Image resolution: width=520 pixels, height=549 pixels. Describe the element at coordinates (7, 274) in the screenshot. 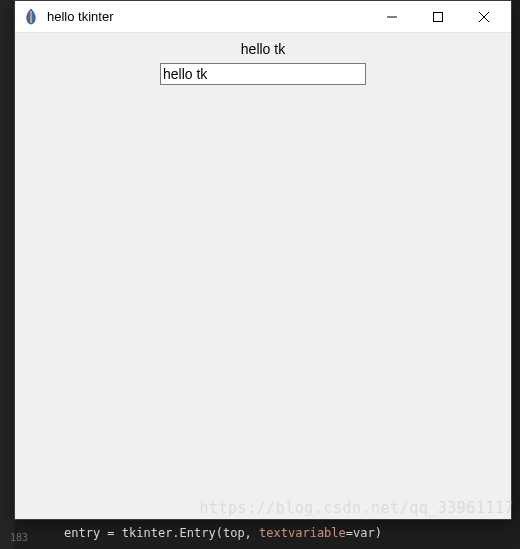

I see `ide-line-gutter` at that location.